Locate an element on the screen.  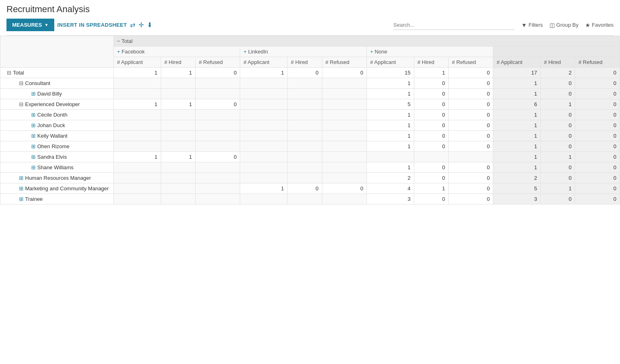
favorites-button: ★ Favorites is located at coordinates (599, 25).